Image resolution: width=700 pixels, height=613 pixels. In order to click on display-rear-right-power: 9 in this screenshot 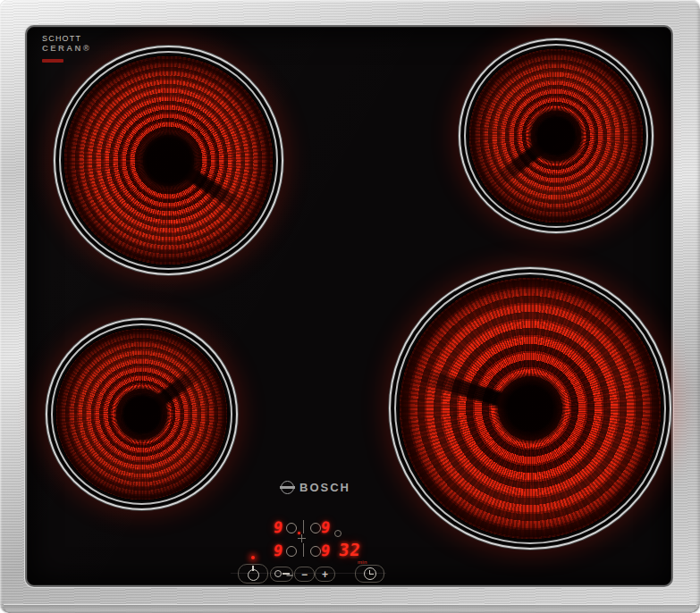, I will do `click(325, 527)`.